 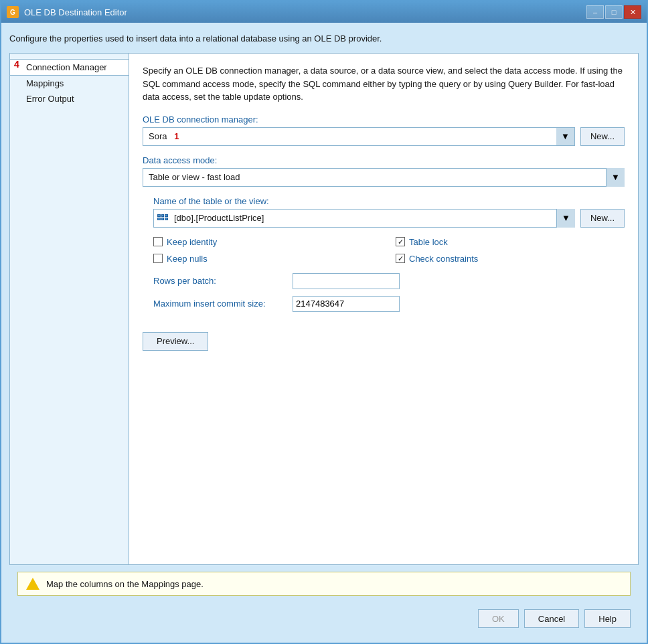 I want to click on check-constraints-label: Check constraints, so click(x=443, y=258).